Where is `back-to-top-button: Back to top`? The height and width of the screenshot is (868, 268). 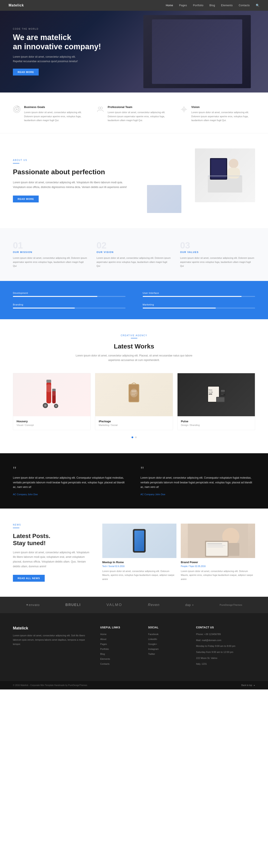
back-to-top-button: Back to top is located at coordinates (248, 685).